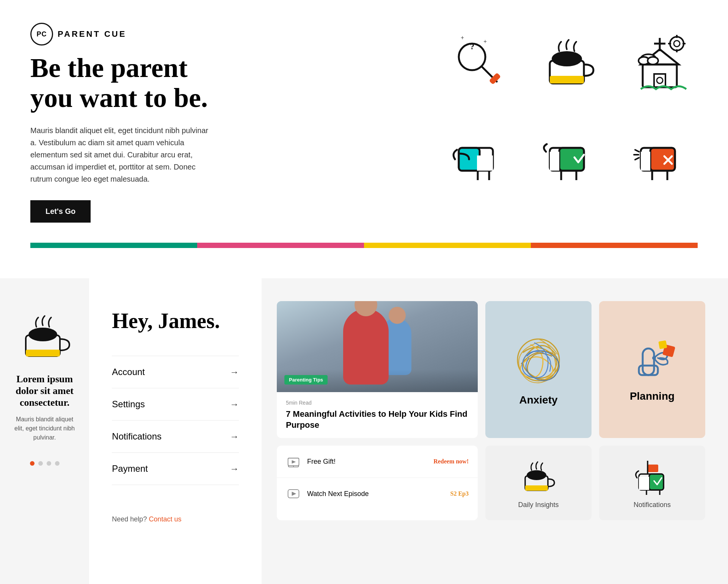  I want to click on anxiety-ball, so click(538, 360).